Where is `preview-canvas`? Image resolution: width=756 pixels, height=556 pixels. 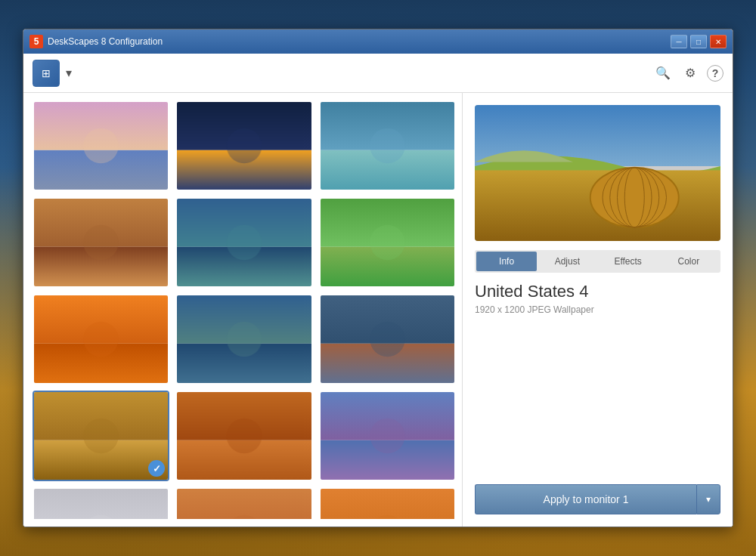 preview-canvas is located at coordinates (597, 173).